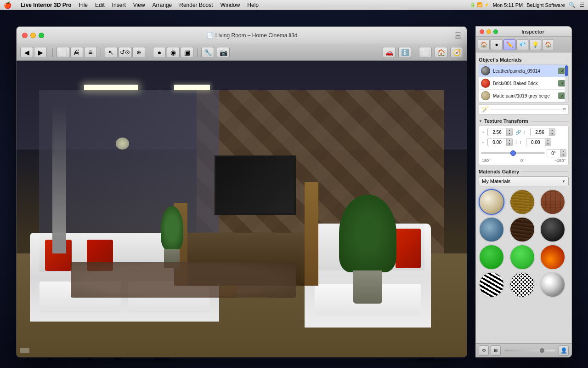  I want to click on close-button, so click(25, 35).